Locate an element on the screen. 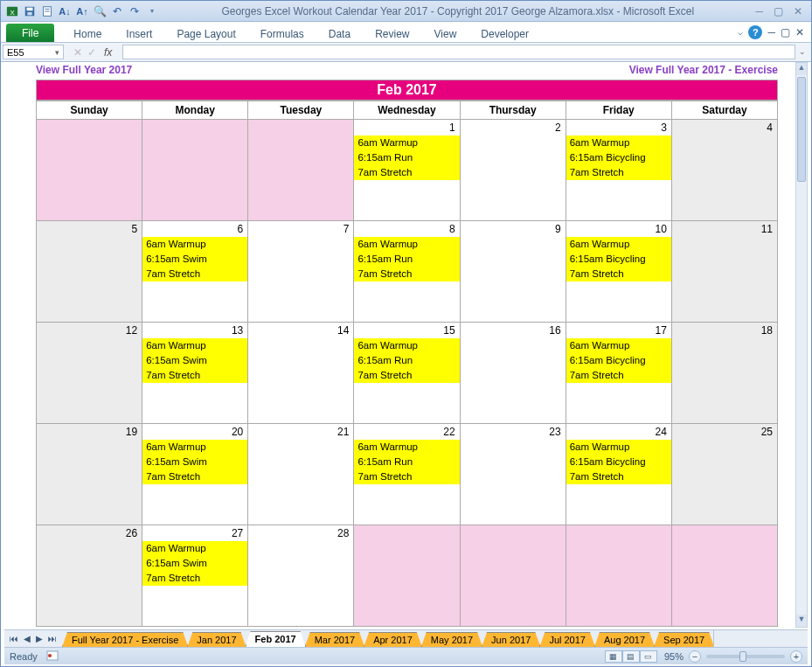 The image size is (812, 667). calendar-cell: 9 is located at coordinates (512, 272).